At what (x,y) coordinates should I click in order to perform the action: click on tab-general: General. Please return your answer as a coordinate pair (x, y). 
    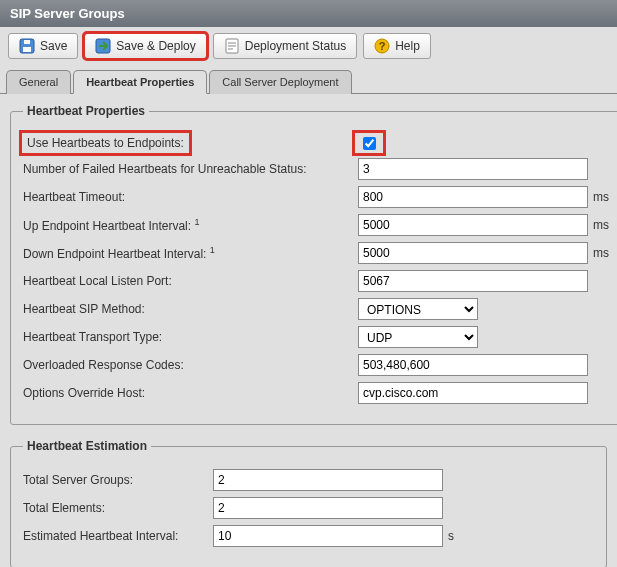
    Looking at the image, I should click on (38, 82).